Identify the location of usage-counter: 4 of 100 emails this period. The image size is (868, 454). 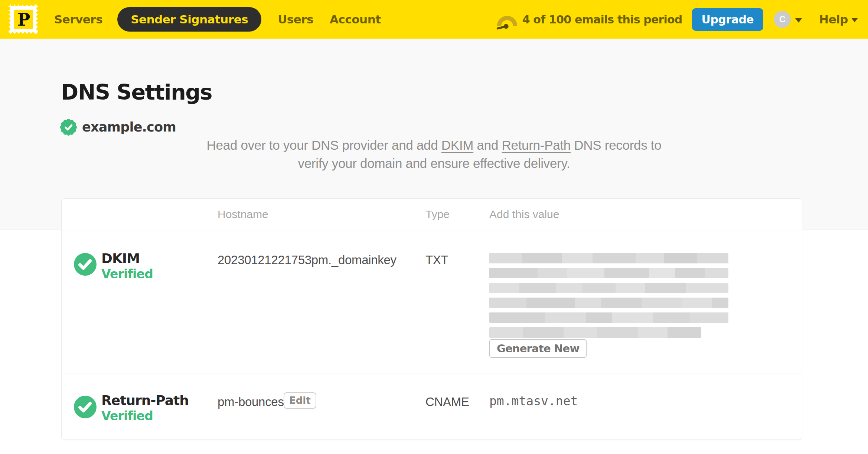
(602, 19).